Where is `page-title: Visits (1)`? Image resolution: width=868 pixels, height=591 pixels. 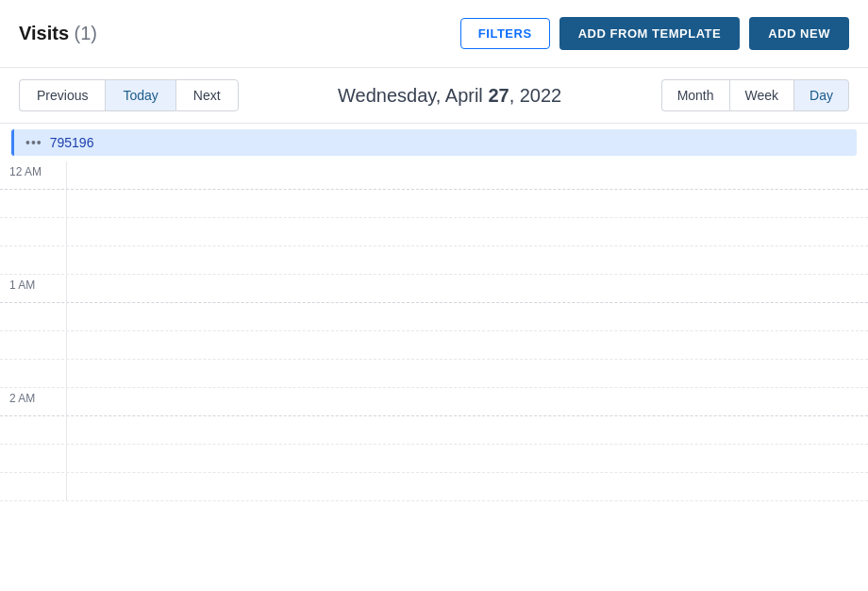
page-title: Visits (1) is located at coordinates (58, 34).